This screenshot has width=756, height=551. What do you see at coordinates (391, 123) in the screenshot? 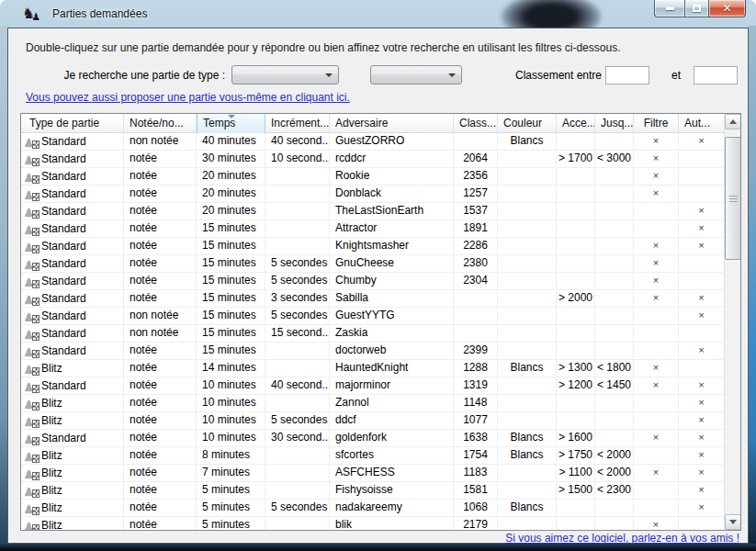
I see `column-header: Adversaire` at bounding box center [391, 123].